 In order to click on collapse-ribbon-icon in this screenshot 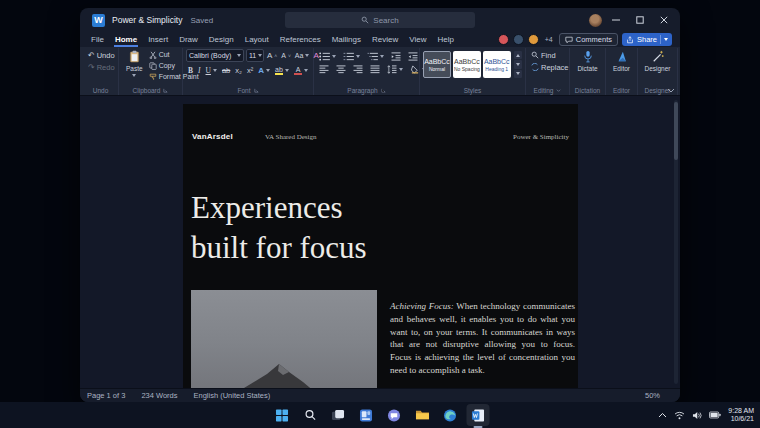, I will do `click(671, 90)`.